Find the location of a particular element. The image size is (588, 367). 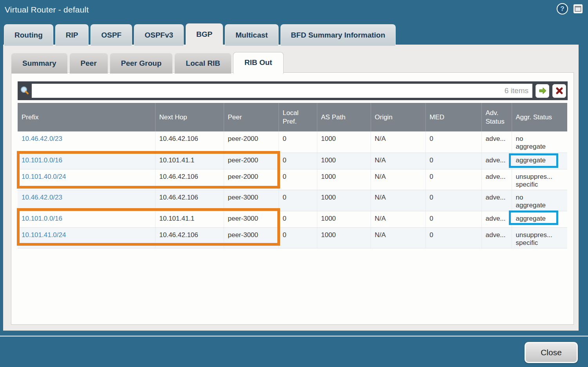

table-row: 10.101.0.0/1610.101.41.1peer-200001000N/… is located at coordinates (292, 161).